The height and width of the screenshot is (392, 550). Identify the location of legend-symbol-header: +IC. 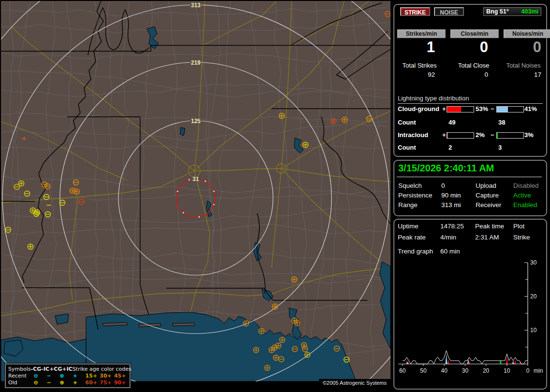
(67, 369).